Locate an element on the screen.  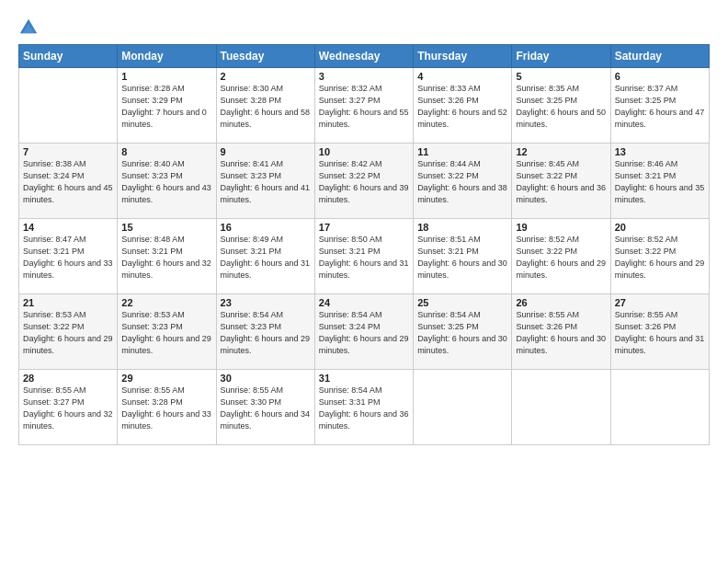
day-number: 31 is located at coordinates (364, 378).